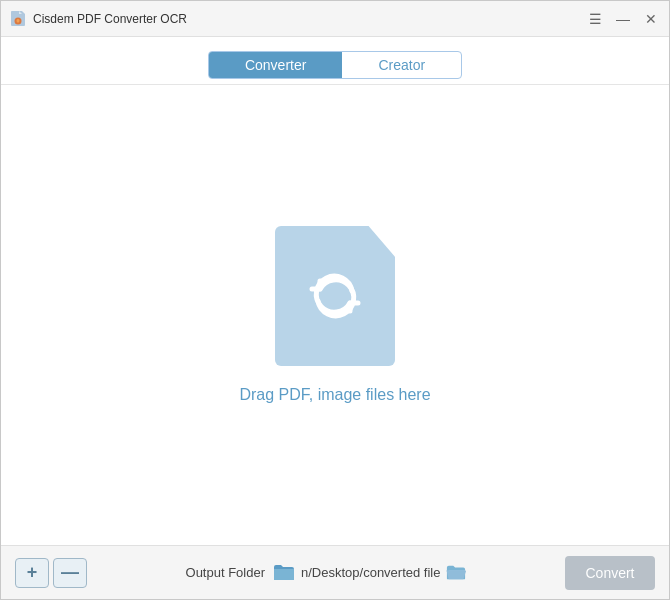 This screenshot has height=600, width=670. I want to click on open-folder-icon, so click(456, 572).